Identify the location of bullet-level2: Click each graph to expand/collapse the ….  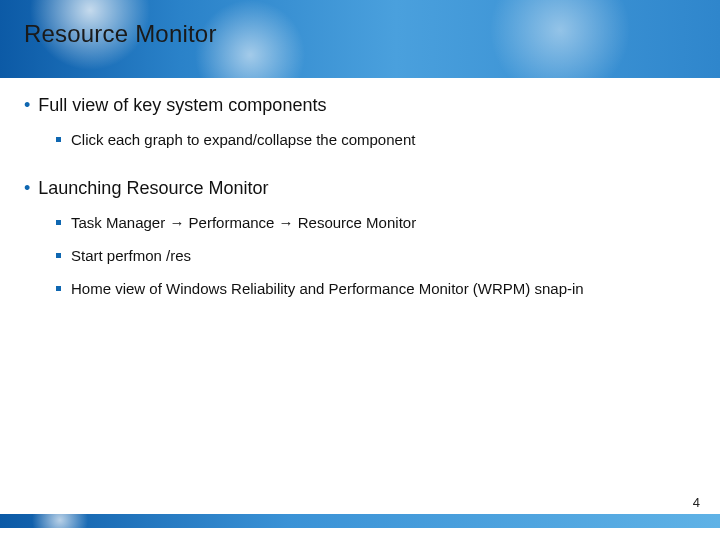
(374, 140).